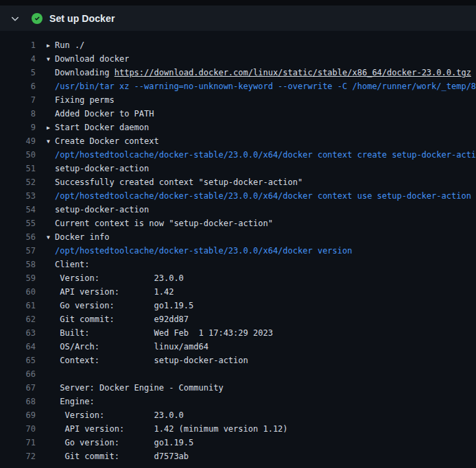 The width and height of the screenshot is (476, 468). What do you see at coordinates (107, 141) in the screenshot?
I see `log-group-label: Create Docker context` at bounding box center [107, 141].